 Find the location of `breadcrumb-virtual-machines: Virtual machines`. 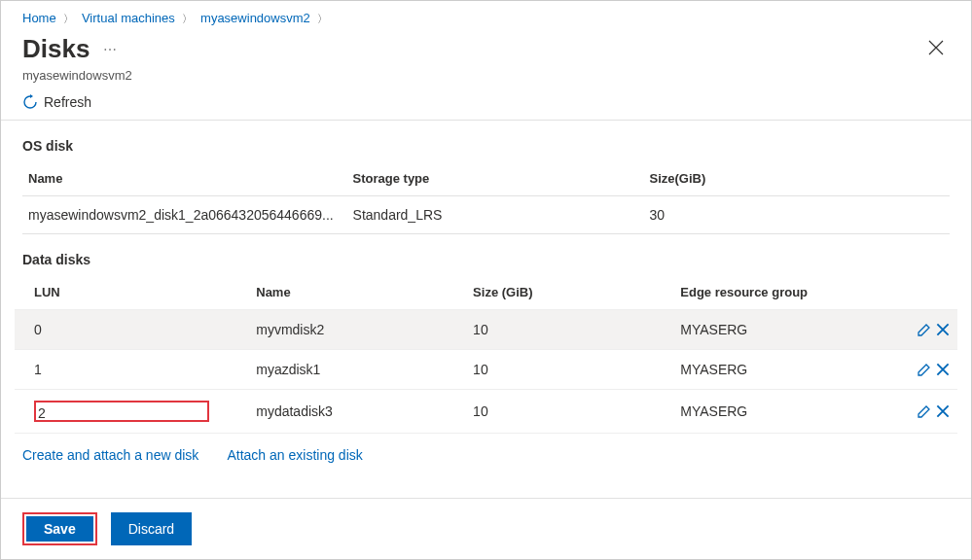

breadcrumb-virtual-machines: Virtual machines is located at coordinates (128, 18).